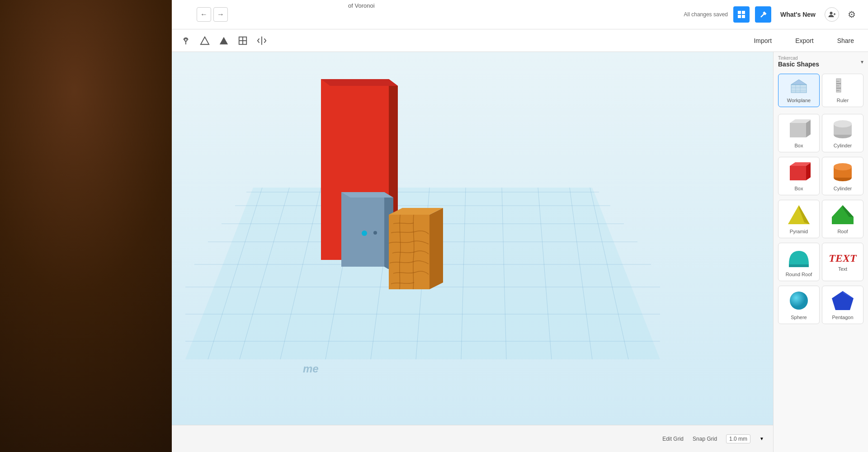 This screenshot has height=452, width=868. I want to click on panel-dropdown-arrow: ▾, so click(862, 62).